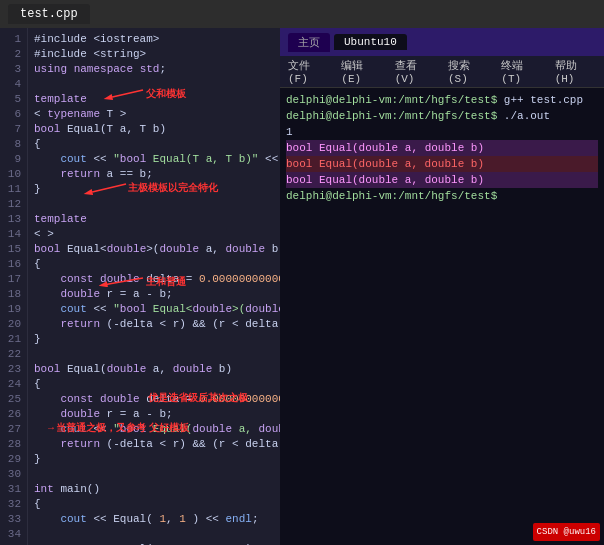  Describe the element at coordinates (442, 72) in the screenshot. I see `terminal-menubar: 文件(F)编辑(E)查看(V)搜索(S)终端(T)帮助(H)` at that location.